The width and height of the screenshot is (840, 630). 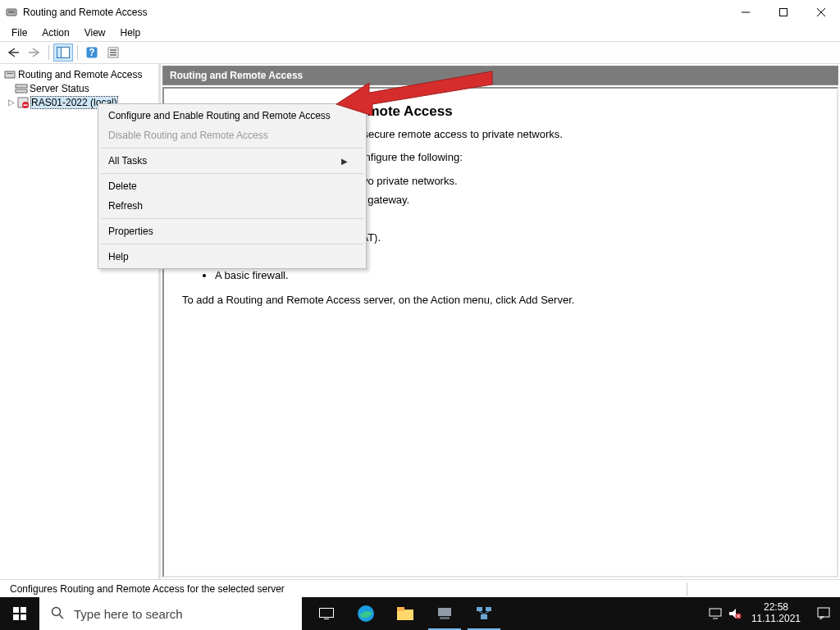 What do you see at coordinates (79, 74) in the screenshot?
I see `tree-root: Routing and Remote Access` at bounding box center [79, 74].